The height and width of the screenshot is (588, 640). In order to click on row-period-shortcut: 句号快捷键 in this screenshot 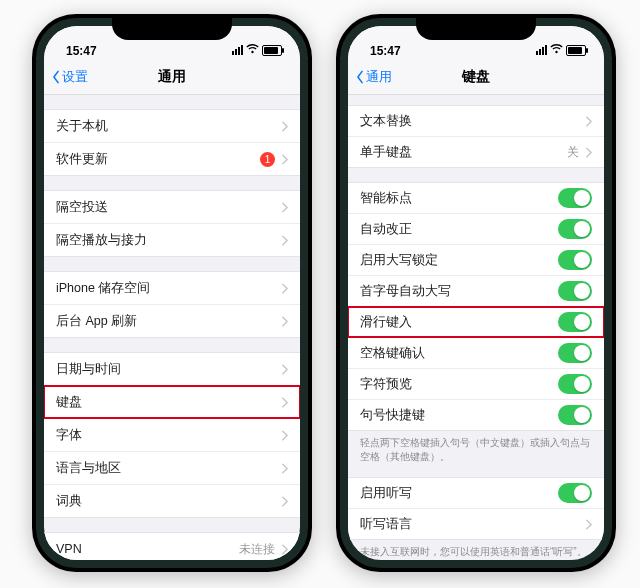, I will do `click(476, 414)`.